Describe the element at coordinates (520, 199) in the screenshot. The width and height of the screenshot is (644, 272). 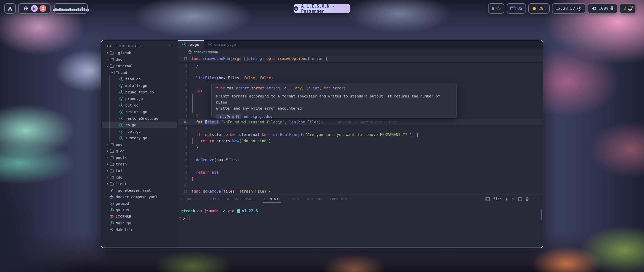
I see `split-terminal-button` at that location.